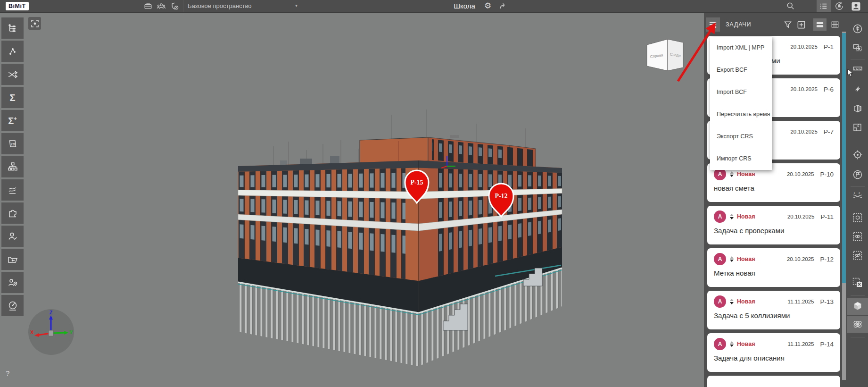  Describe the element at coordinates (858, 236) in the screenshot. I see `show-eye-icon` at that location.